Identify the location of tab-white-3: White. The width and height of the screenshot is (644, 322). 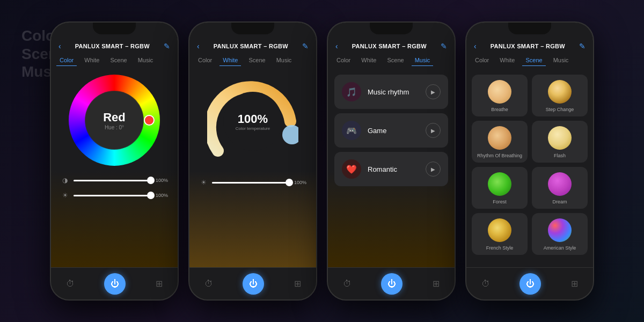
(369, 60).